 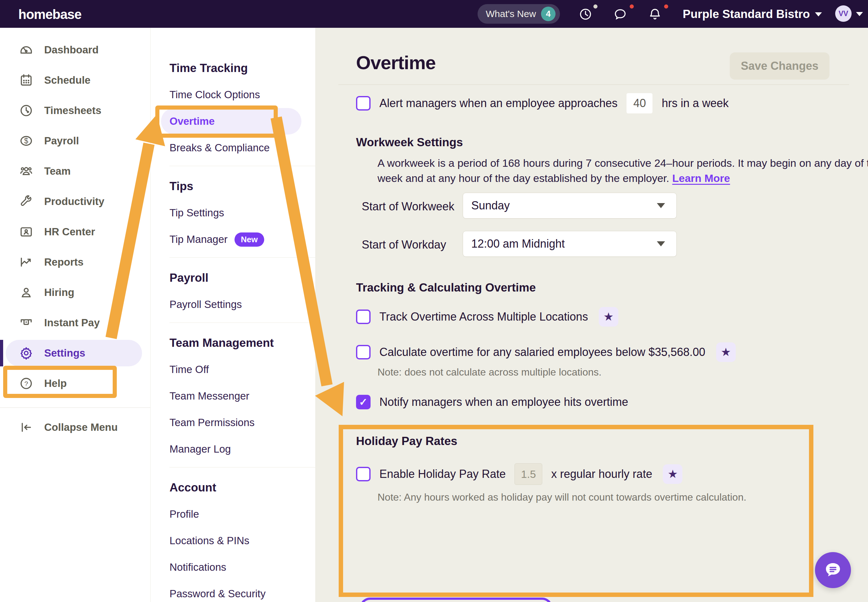 What do you see at coordinates (26, 353) in the screenshot?
I see `gear-icon` at bounding box center [26, 353].